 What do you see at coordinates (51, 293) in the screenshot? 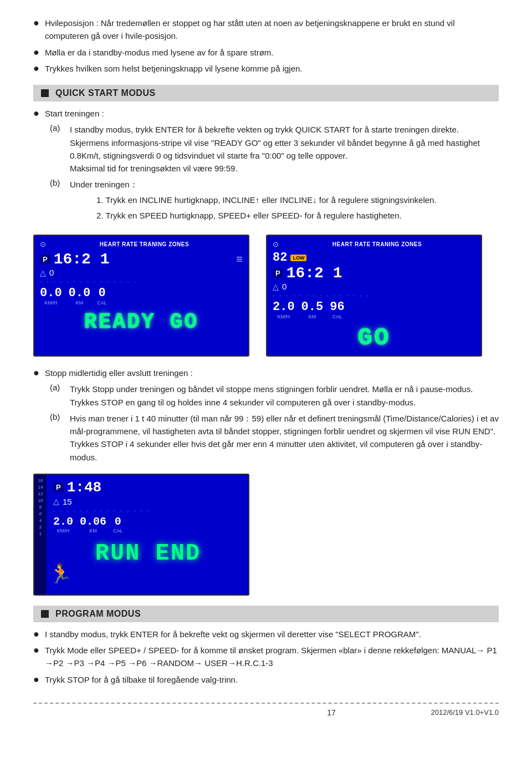
I see `screen1-speed1: 0.0` at bounding box center [51, 293].